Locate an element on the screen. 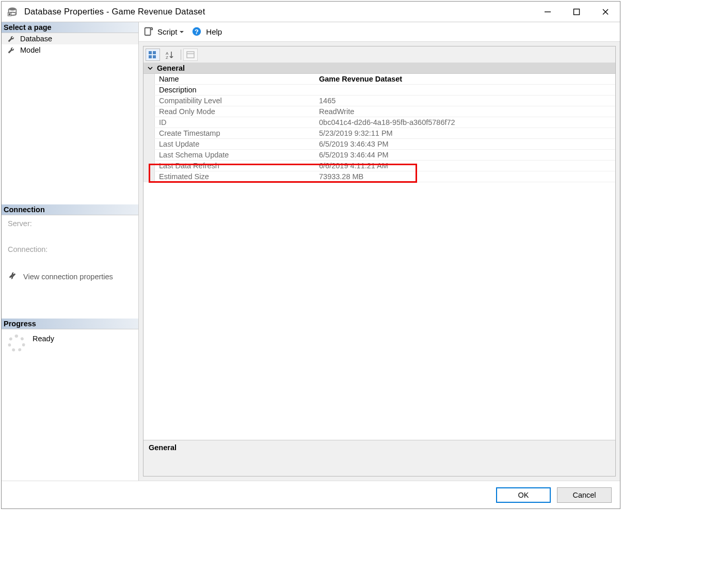 The width and height of the screenshot is (702, 588). property-label: ID is located at coordinates (235, 122).